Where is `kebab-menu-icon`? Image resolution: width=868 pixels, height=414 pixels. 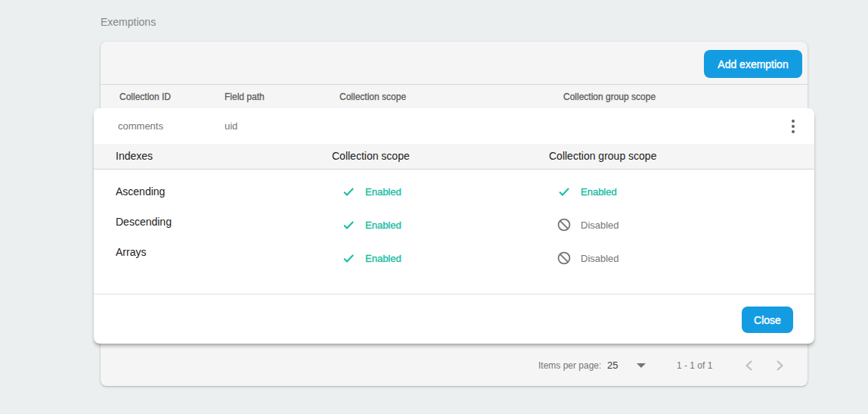 kebab-menu-icon is located at coordinates (793, 126).